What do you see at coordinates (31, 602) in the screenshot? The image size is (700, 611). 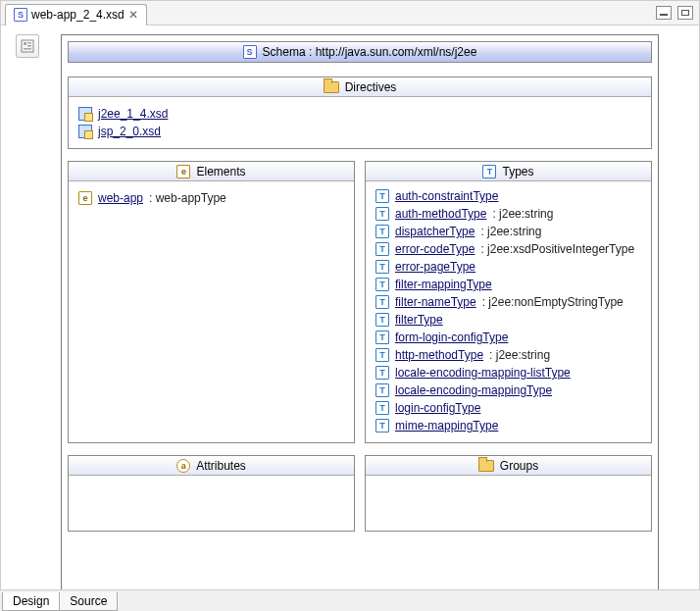 I see `tab-design: Design` at bounding box center [31, 602].